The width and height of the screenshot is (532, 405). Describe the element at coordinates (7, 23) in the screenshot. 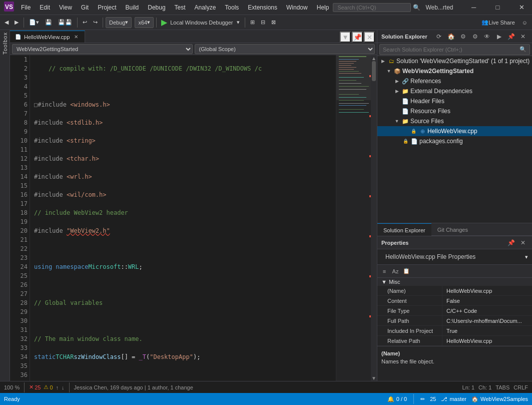

I see `back-button: ◀` at that location.